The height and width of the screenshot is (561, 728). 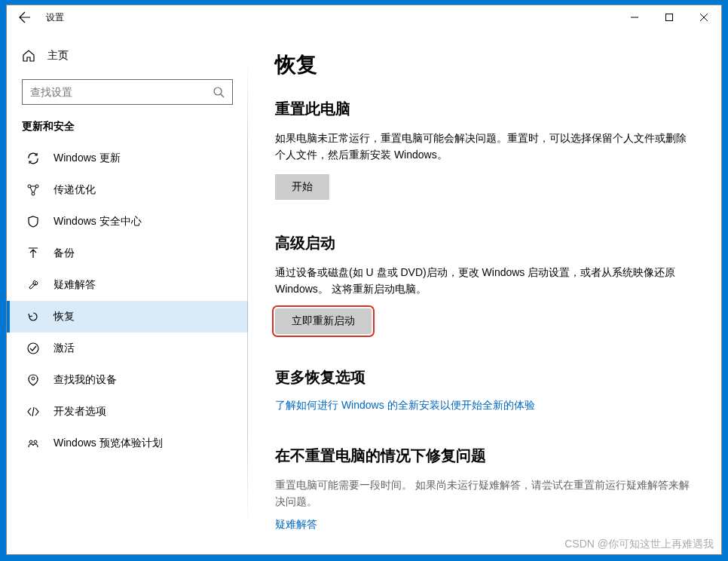 What do you see at coordinates (127, 285) in the screenshot?
I see `sidebar-item-troubleshoot: 疑难解答` at bounding box center [127, 285].